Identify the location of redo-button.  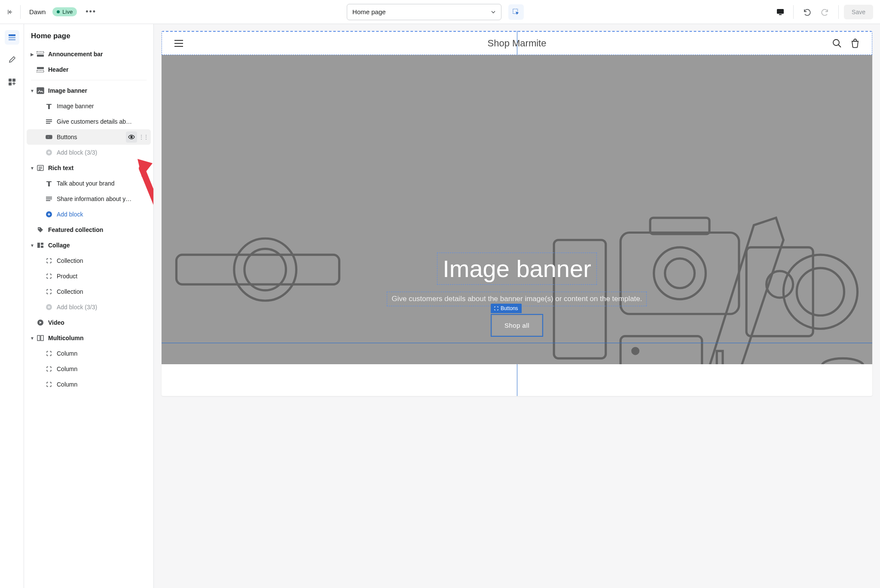
(825, 12).